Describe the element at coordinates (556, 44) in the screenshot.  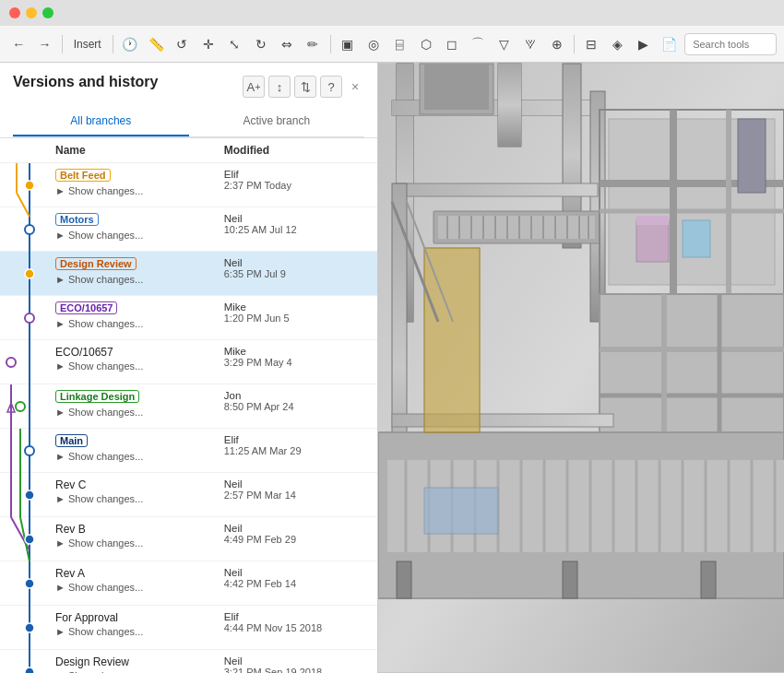
I see `tool-combine: ⊕` at that location.